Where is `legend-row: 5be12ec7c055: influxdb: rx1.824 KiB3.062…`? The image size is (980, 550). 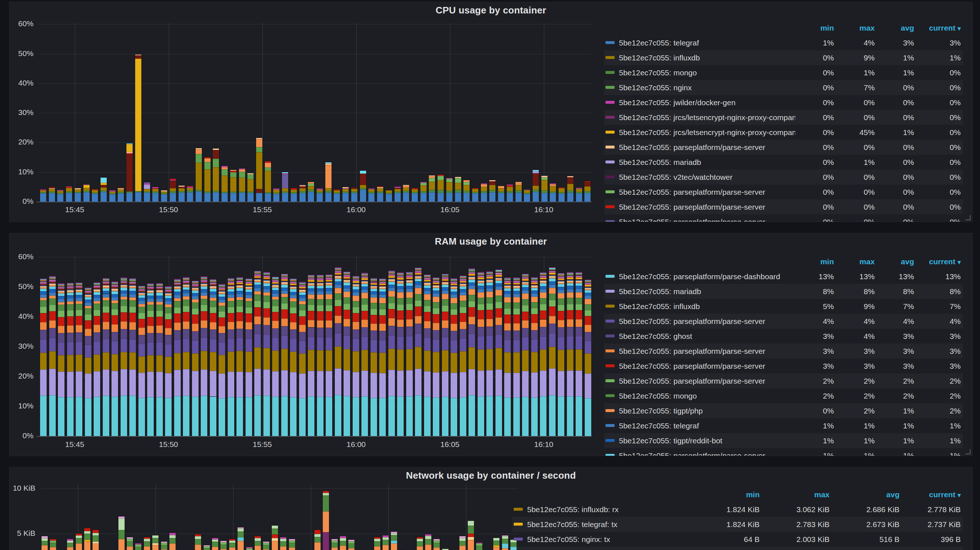
legend-row: 5be12ec7c055: influxdb: rx1.824 KiB3.062… is located at coordinates (737, 509).